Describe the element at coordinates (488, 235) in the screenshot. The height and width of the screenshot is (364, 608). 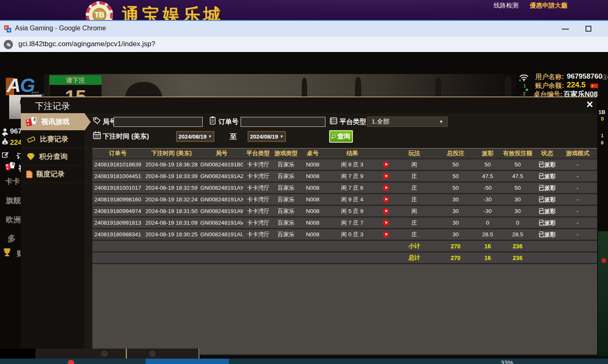
I see `cell-payout: 28.5` at that location.